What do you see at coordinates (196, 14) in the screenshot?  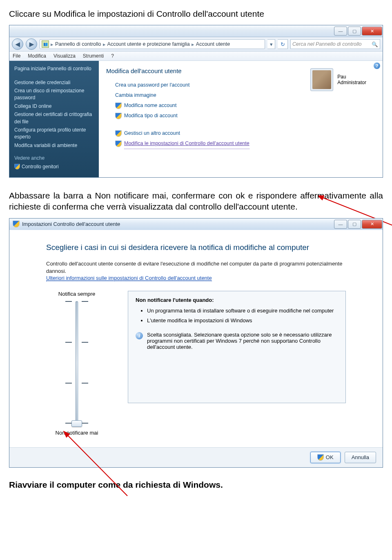 I see `doc-paragraph-1: Cliccare su Modifica le impostazioni di …` at bounding box center [196, 14].